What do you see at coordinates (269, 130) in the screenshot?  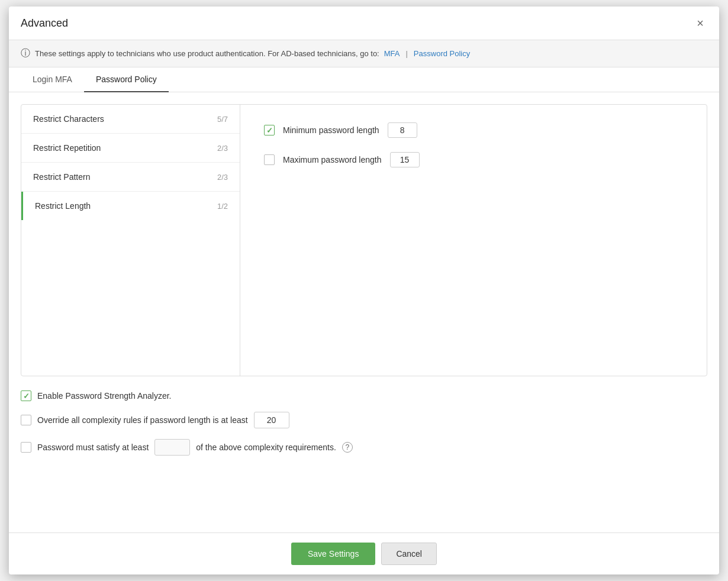 I see `min-length-checkbox` at bounding box center [269, 130].